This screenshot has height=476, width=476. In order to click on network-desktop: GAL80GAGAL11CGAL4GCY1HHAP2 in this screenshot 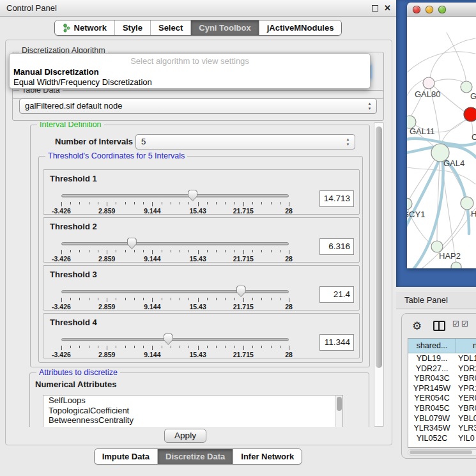, I will do `click(436, 143)`.